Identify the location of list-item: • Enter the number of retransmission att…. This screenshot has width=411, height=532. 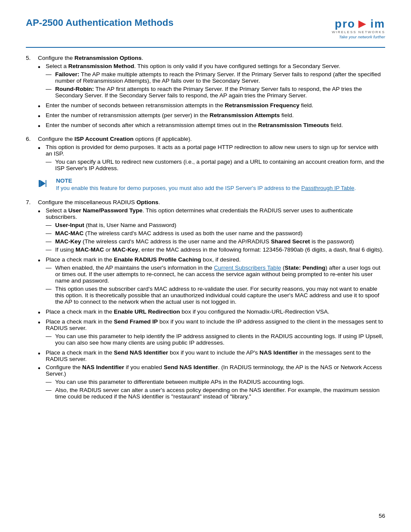
(212, 116).